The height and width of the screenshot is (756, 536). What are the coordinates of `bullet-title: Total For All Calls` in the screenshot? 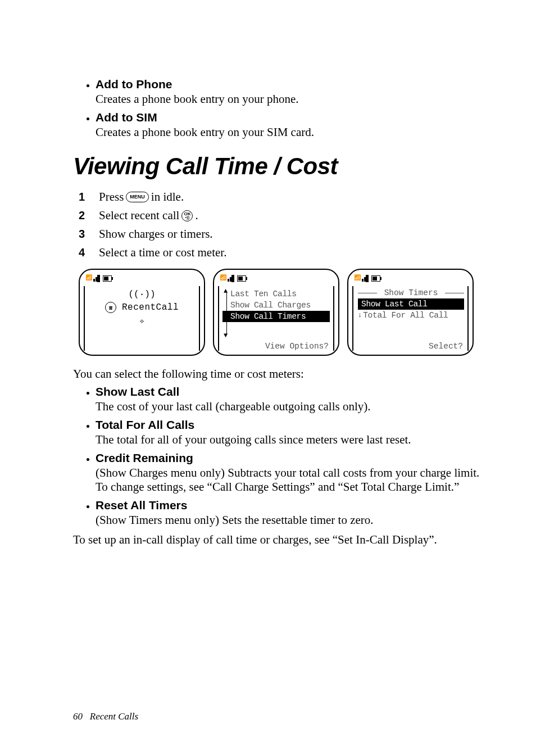 It's located at (288, 425).